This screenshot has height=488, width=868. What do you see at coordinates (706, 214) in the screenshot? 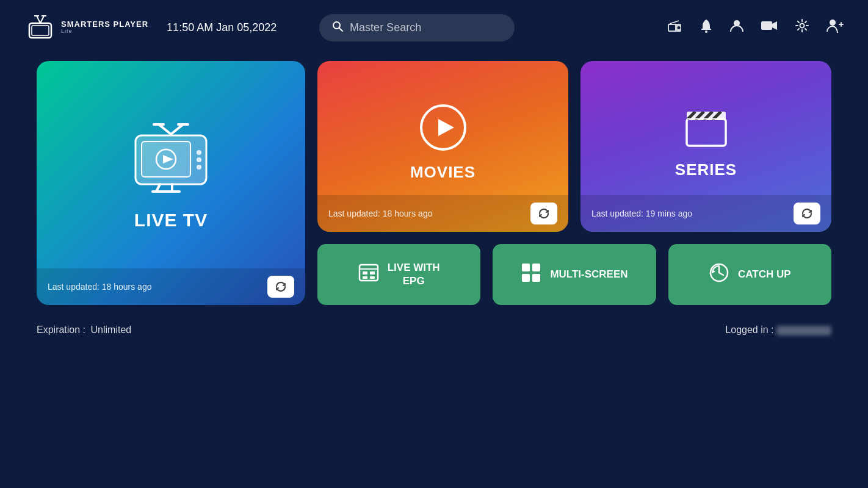
I see `series-update-bar: Last updated: 19 mins ago` at bounding box center [706, 214].